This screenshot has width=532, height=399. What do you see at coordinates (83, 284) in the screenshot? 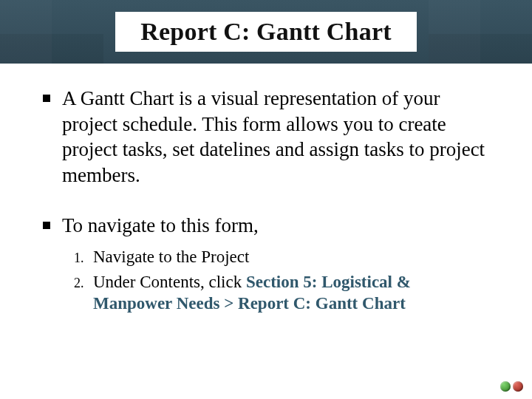
I see `list-number: 2.` at bounding box center [83, 284].